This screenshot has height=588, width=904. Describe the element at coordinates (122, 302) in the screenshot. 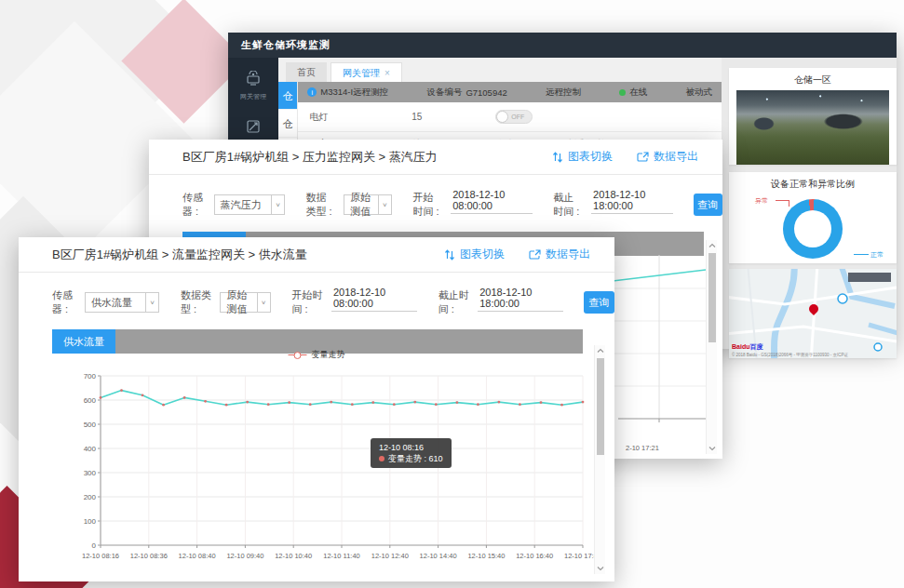

I see `sensor-select: 供水流量 ˅` at that location.